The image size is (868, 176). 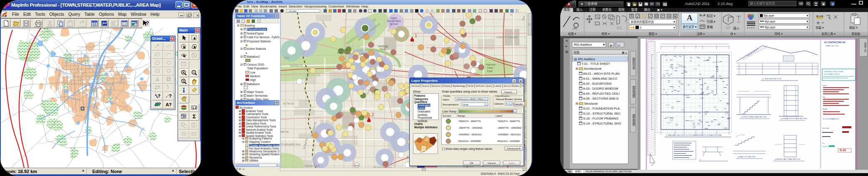 What do you see at coordinates (831, 119) in the screenshot?
I see `svg-text: FLOOR FRAMING PL` at bounding box center [831, 119].